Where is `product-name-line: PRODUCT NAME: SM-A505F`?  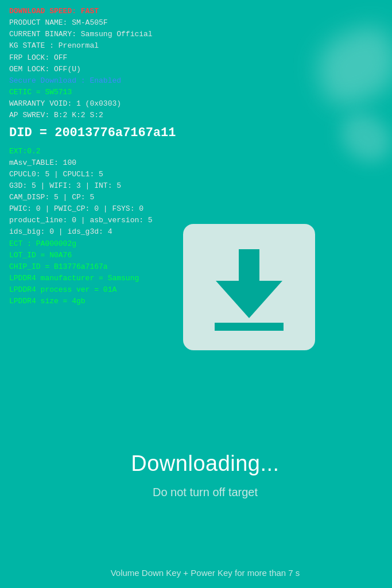 product-name-line: PRODUCT NAME: SM-A505F is located at coordinates (196, 23).